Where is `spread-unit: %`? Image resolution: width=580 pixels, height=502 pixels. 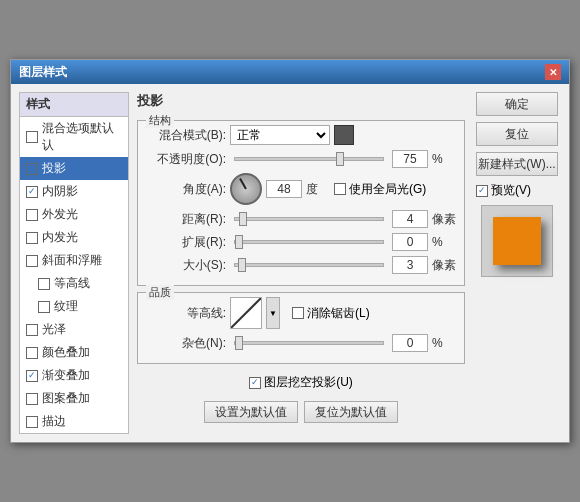 spread-unit: % is located at coordinates (444, 242).